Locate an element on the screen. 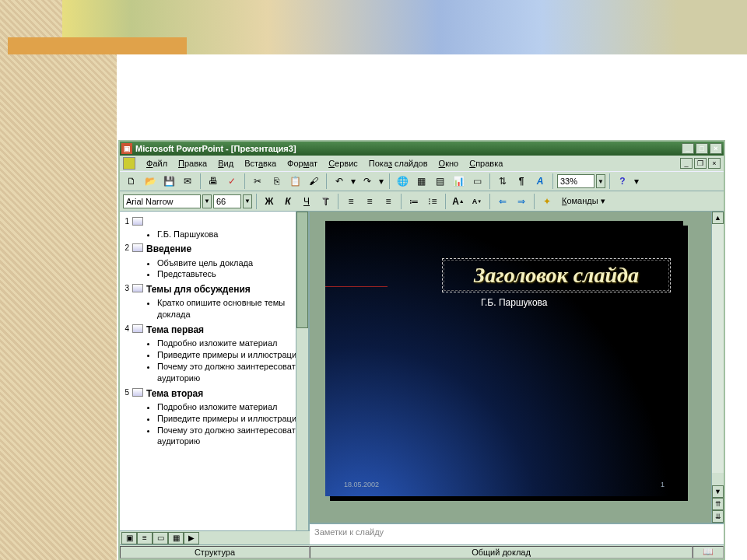 Image resolution: width=747 pixels, height=560 pixels. slide-scrollbar: ▲ ▼ ⇈ ⇊ is located at coordinates (717, 367).